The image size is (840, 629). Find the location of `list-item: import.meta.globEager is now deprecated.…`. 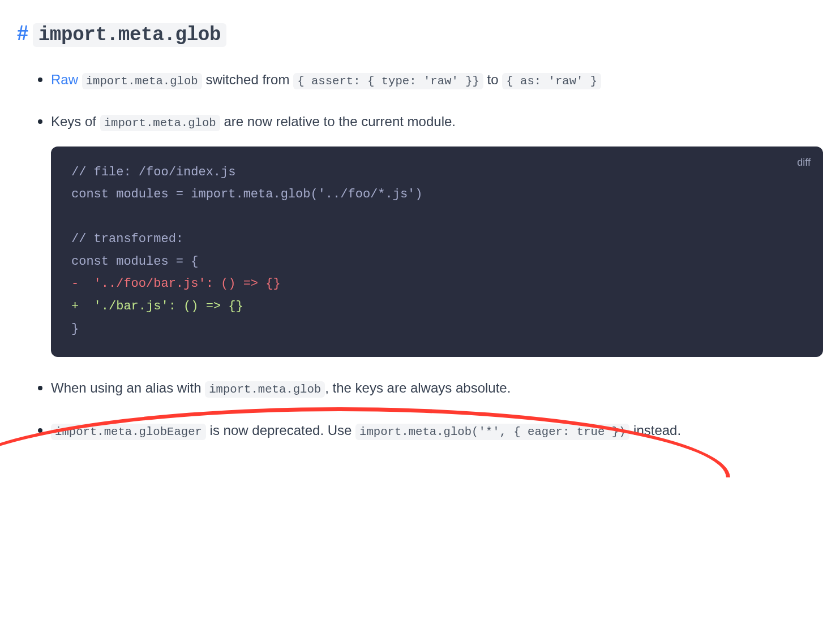

list-item: import.meta.globEager is now deprecated.… is located at coordinates (437, 430).